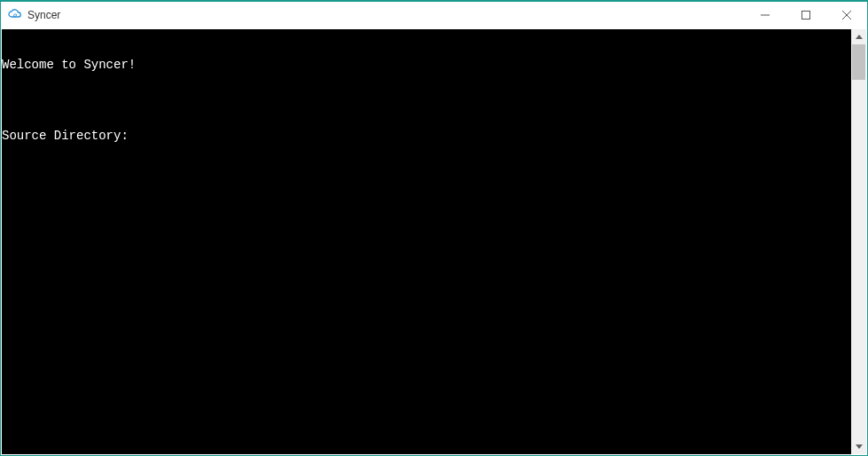 The image size is (868, 456). Describe the element at coordinates (44, 15) in the screenshot. I see `window-title: Syncer` at that location.